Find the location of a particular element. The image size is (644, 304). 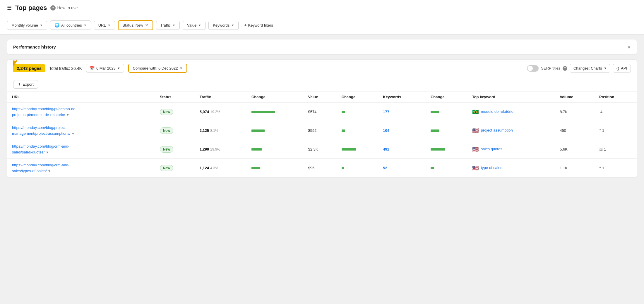

curly-braces-icon: {} is located at coordinates (618, 68).